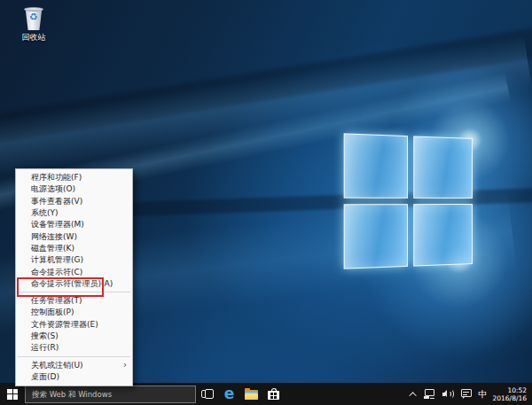  What do you see at coordinates (483, 394) in the screenshot?
I see `ime-indicator: 中` at bounding box center [483, 394].